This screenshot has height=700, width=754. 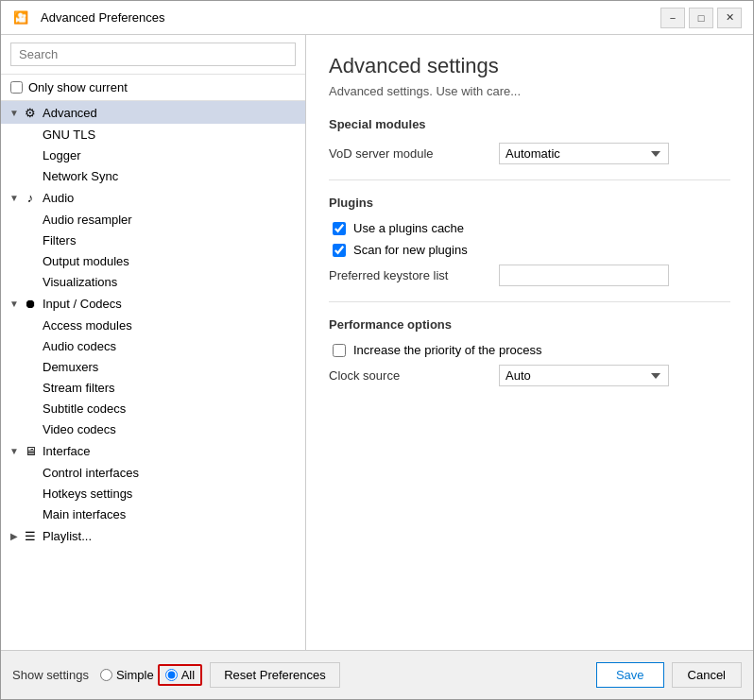 What do you see at coordinates (701, 18) in the screenshot?
I see `title-bar-controls: − □ ✕` at bounding box center [701, 18].